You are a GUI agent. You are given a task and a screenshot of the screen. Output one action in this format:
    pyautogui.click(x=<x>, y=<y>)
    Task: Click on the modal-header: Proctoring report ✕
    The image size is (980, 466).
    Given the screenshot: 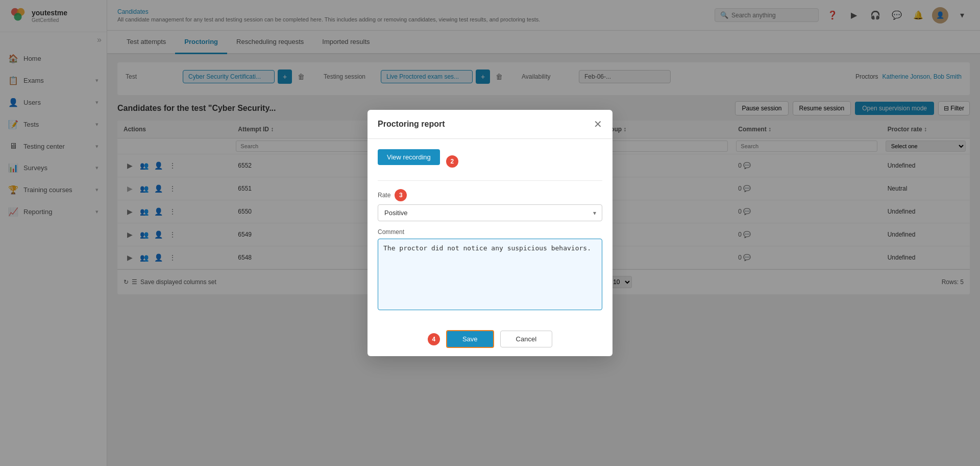 What is the action you would take?
    pyautogui.click(x=490, y=125)
    